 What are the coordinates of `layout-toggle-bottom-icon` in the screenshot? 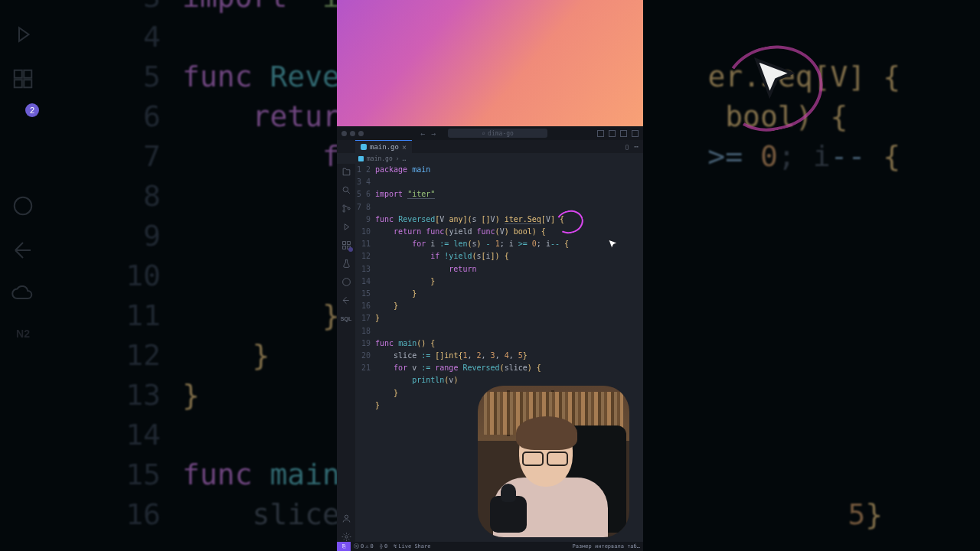 It's located at (612, 133).